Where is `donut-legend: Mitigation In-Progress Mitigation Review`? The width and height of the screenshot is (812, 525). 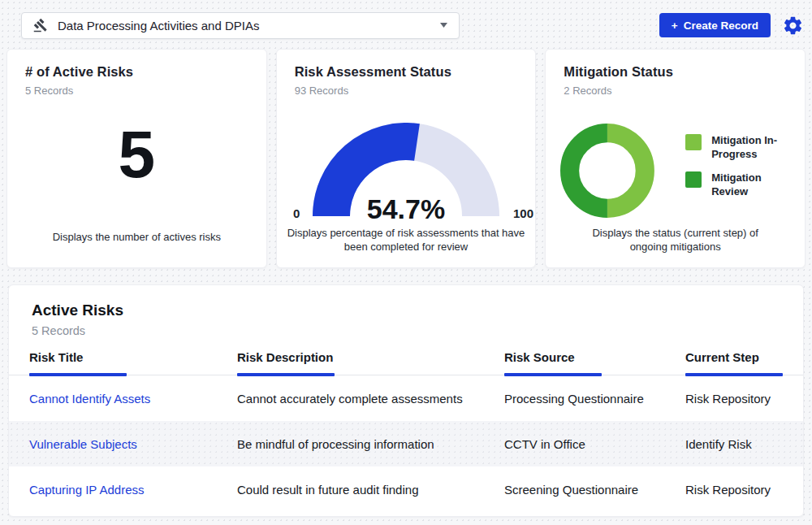
donut-legend: Mitigation In-Progress Mitigation Review is located at coordinates (736, 167).